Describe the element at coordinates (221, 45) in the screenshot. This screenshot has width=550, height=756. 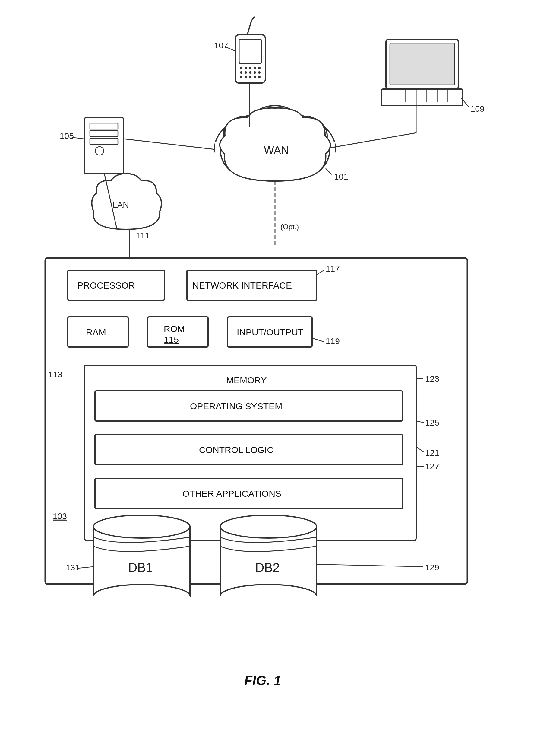
I see `mobile-ref-label: 107` at that location.